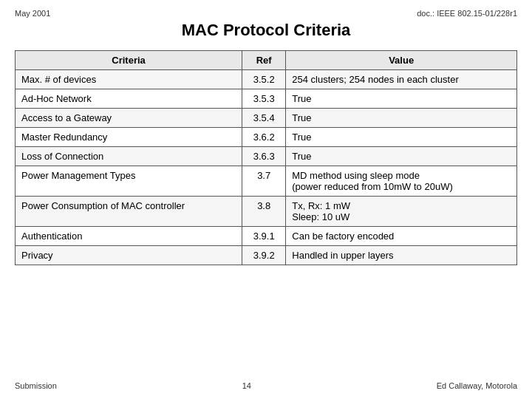 Image resolution: width=532 pixels, height=399 pixels. Describe the element at coordinates (402, 256) in the screenshot. I see `cell-value: Handled in upper layers` at that location.